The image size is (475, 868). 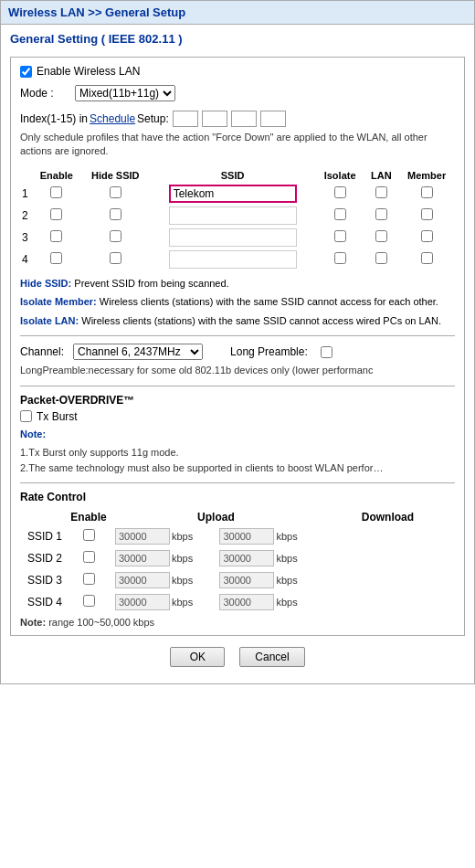 I want to click on rate-ssid3-upload-cell: kbps, so click(x=164, y=580).